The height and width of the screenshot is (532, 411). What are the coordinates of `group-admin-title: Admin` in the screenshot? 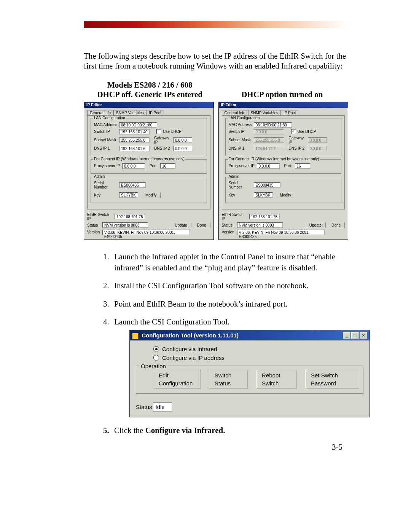 It's located at (99, 177).